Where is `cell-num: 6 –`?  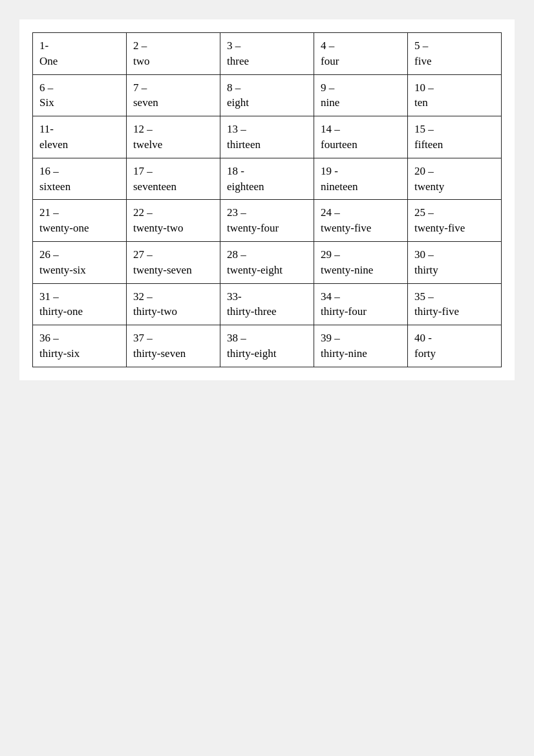
cell-num: 6 – is located at coordinates (47, 88).